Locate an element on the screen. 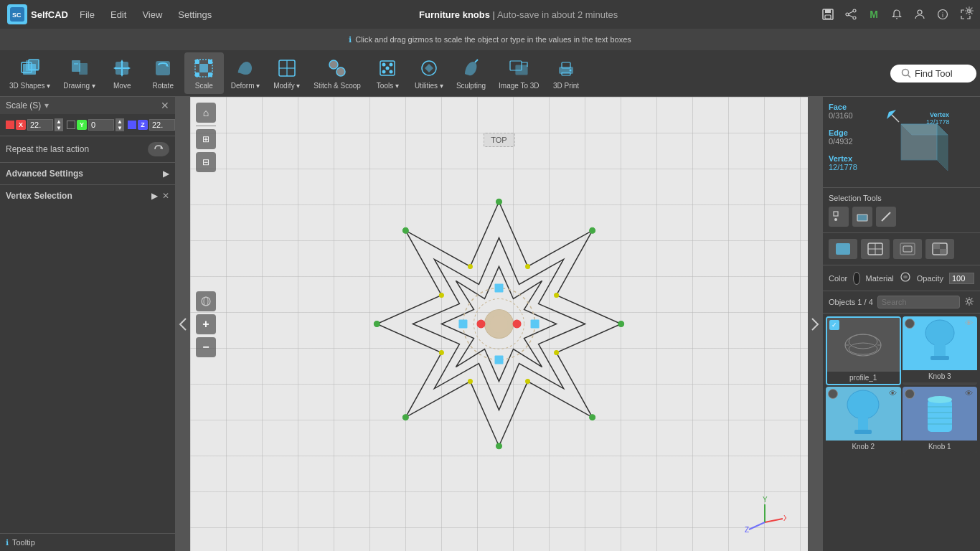  object-circle-knob3 is located at coordinates (910, 324).